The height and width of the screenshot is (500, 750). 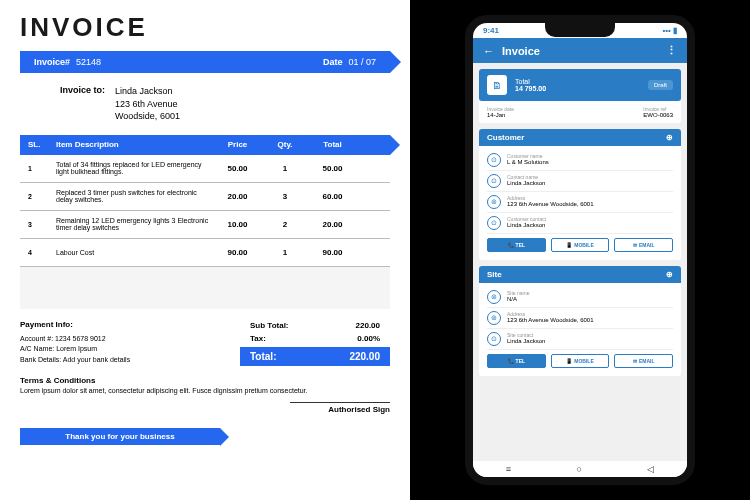 What do you see at coordinates (130, 144) in the screenshot?
I see `col-desc: Item Description` at bounding box center [130, 144].